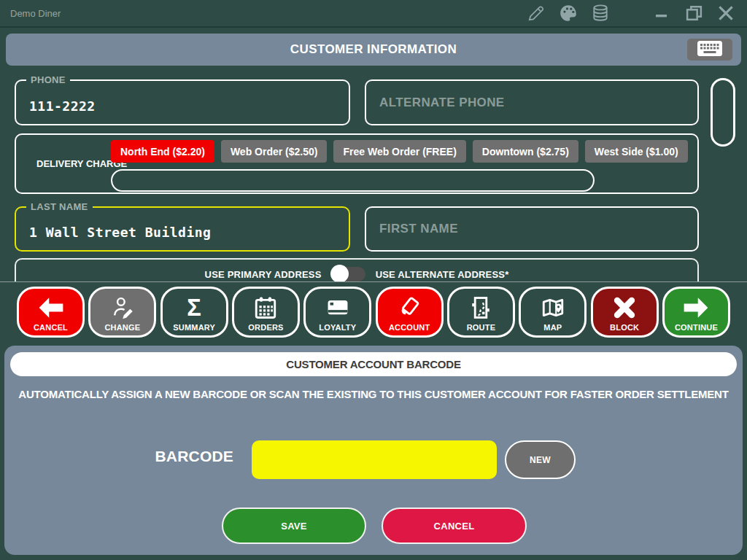  Describe the element at coordinates (374, 14) in the screenshot. I see `titlebar: Demo Diner` at that location.